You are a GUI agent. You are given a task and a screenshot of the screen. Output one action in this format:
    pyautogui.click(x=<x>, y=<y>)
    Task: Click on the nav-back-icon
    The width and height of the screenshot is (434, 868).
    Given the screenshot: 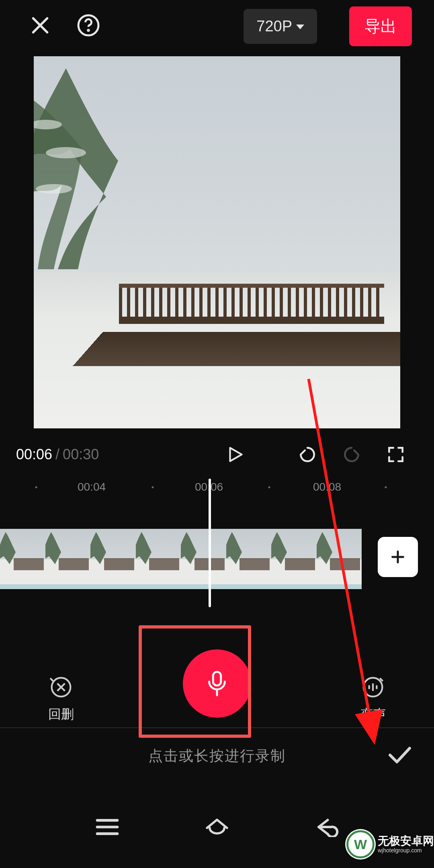 What is the action you would take?
    pyautogui.click(x=327, y=828)
    